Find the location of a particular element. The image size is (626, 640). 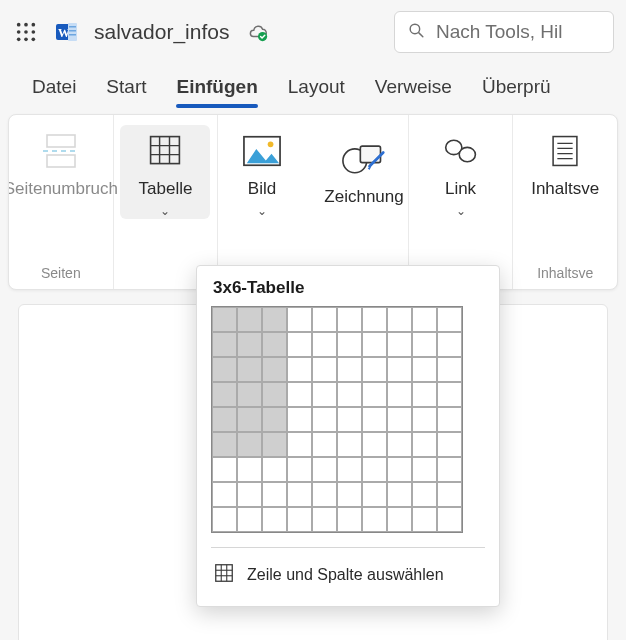

tab-verweise: Verweise is located at coordinates (414, 89).